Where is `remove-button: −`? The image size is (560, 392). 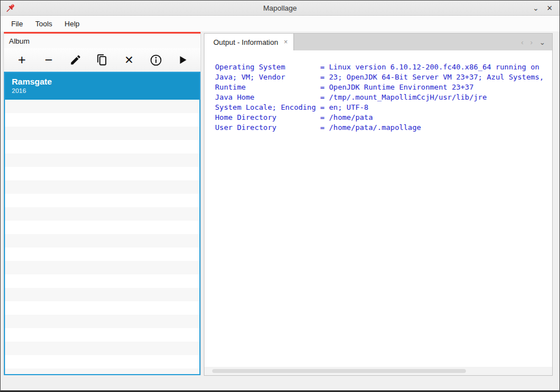
remove-button: − is located at coordinates (49, 60).